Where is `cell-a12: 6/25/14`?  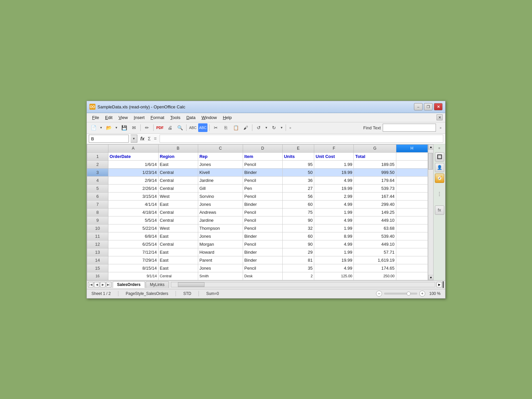 cell-a12: 6/25/14 is located at coordinates (133, 244).